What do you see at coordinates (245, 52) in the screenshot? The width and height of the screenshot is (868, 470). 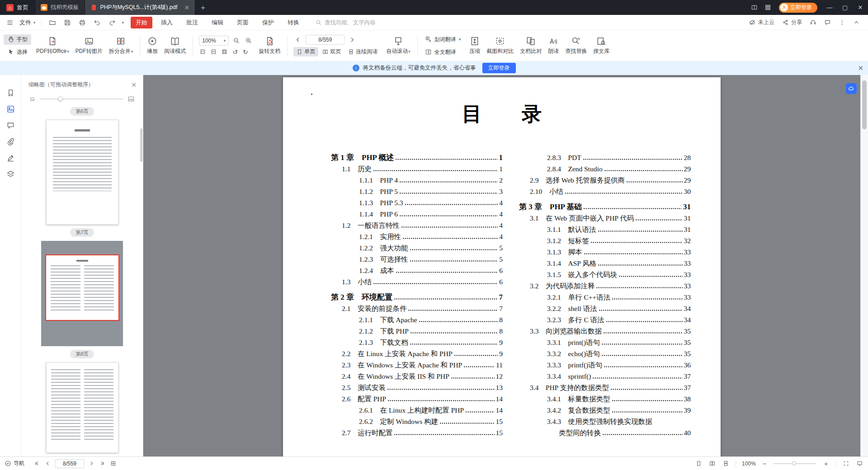 I see `rotate-right-icon: ↻` at bounding box center [245, 52].